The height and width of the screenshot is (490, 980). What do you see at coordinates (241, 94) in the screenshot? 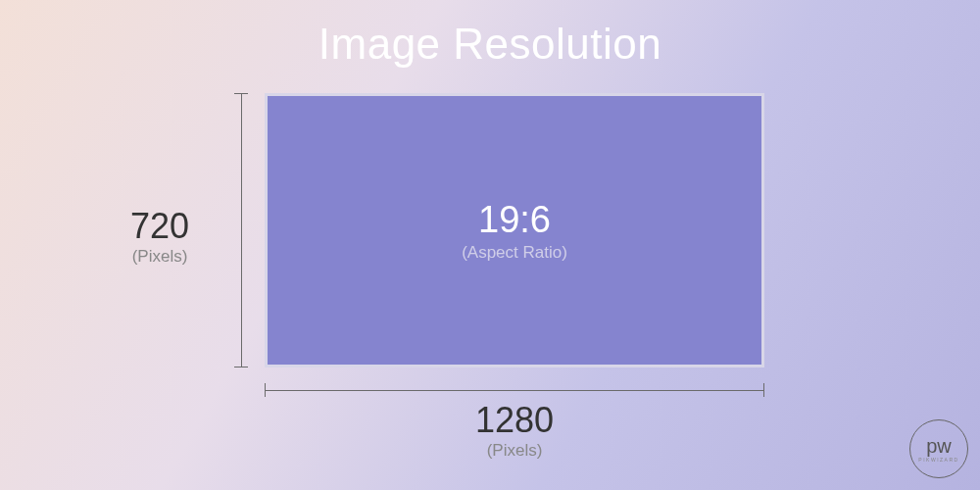
I see `height-tick-top` at bounding box center [241, 94].